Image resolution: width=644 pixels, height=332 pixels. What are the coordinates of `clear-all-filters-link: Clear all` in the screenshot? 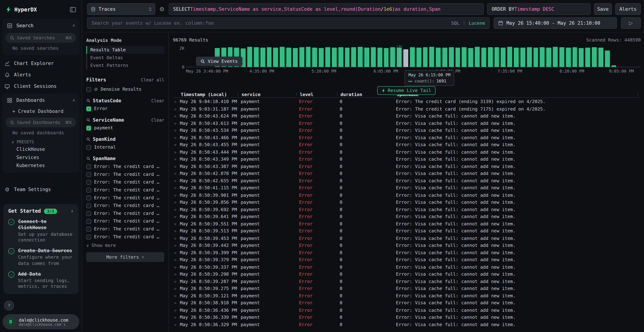 It's located at (153, 80).